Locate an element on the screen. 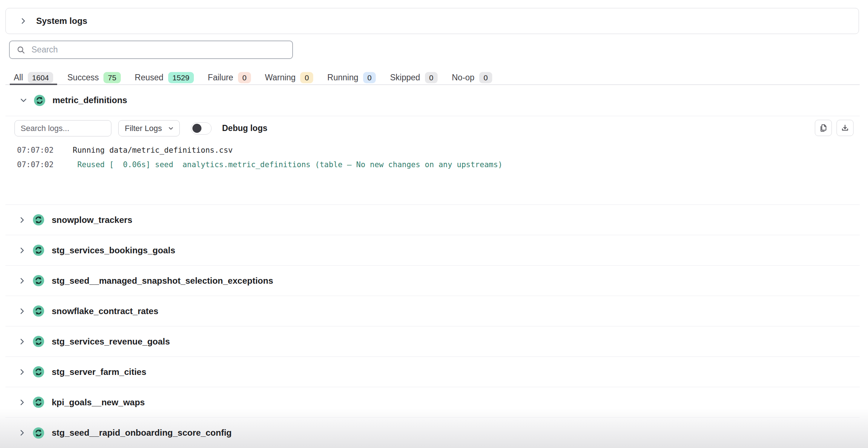  status-tab-failure: Failure 0 is located at coordinates (229, 77).